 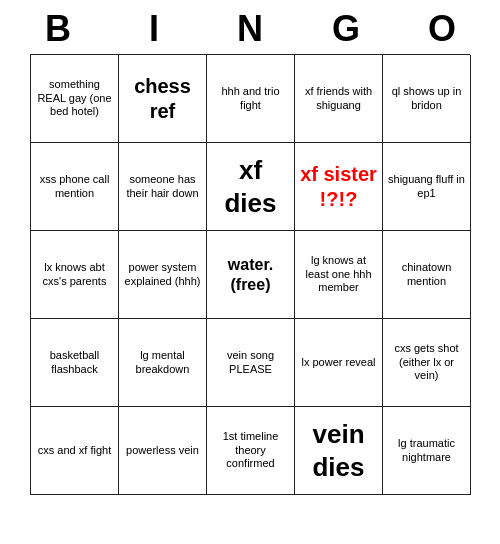 I want to click on bingo-cell-19: cxs gets shot (either lx or vein), so click(x=427, y=363).